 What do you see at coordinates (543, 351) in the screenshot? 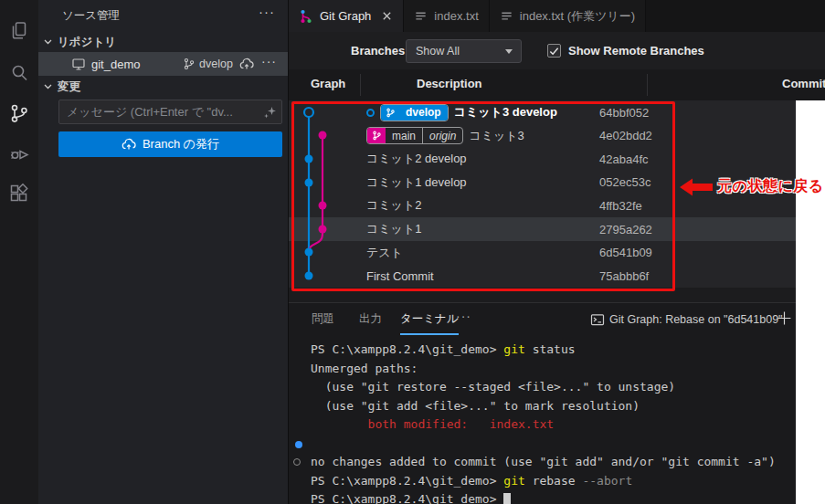
I see `terminal-line: PS C:\xampp8.2.4\git_demo> git status` at bounding box center [543, 351].